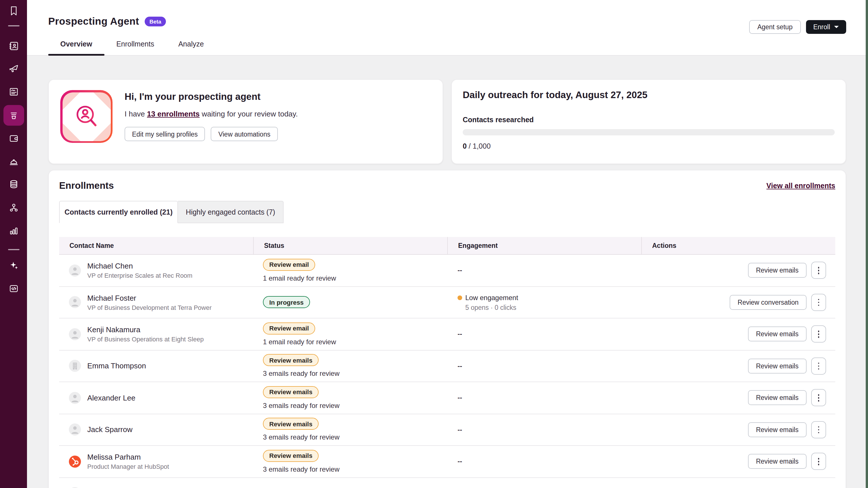  I want to click on agent-setup-button: Agent setup, so click(775, 27).